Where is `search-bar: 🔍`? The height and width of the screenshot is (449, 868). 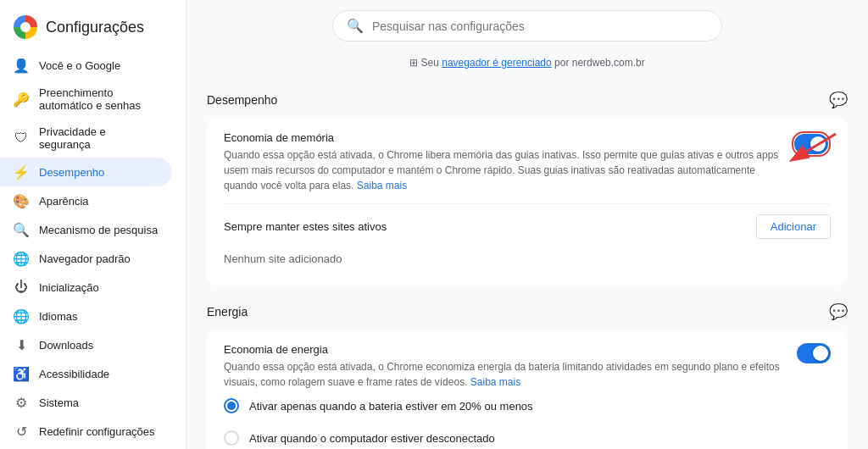 search-bar: 🔍 is located at coordinates (527, 25).